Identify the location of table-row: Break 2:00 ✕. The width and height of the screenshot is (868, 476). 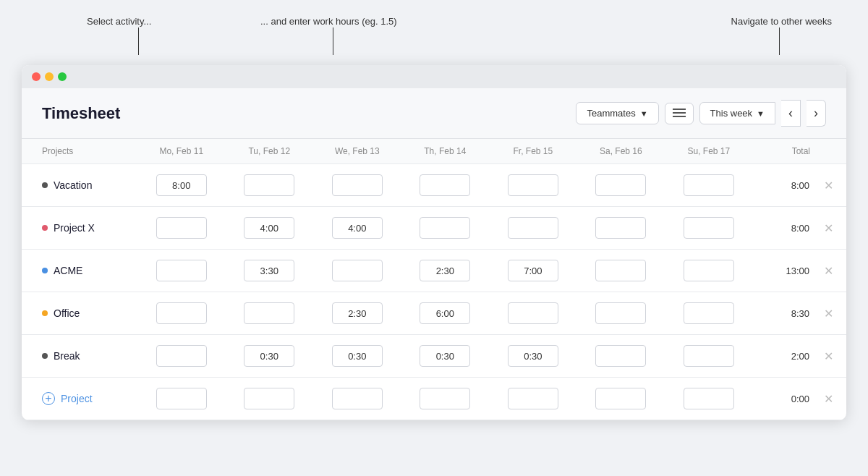
(434, 356).